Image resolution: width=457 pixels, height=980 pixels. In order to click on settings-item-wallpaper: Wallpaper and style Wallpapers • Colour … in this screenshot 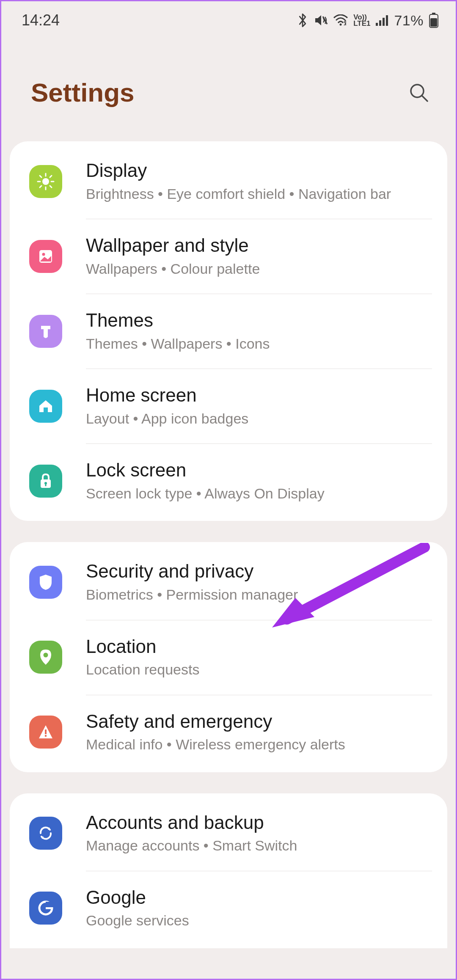, I will do `click(228, 256)`.